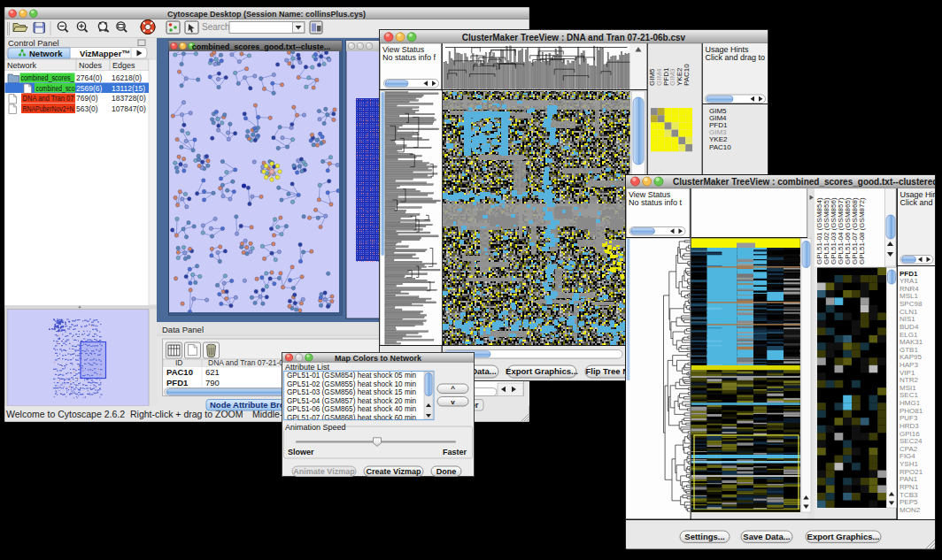 The width and height of the screenshot is (942, 560). What do you see at coordinates (129, 98) in the screenshot?
I see `svg-text: 183728(0)` at bounding box center [129, 98].